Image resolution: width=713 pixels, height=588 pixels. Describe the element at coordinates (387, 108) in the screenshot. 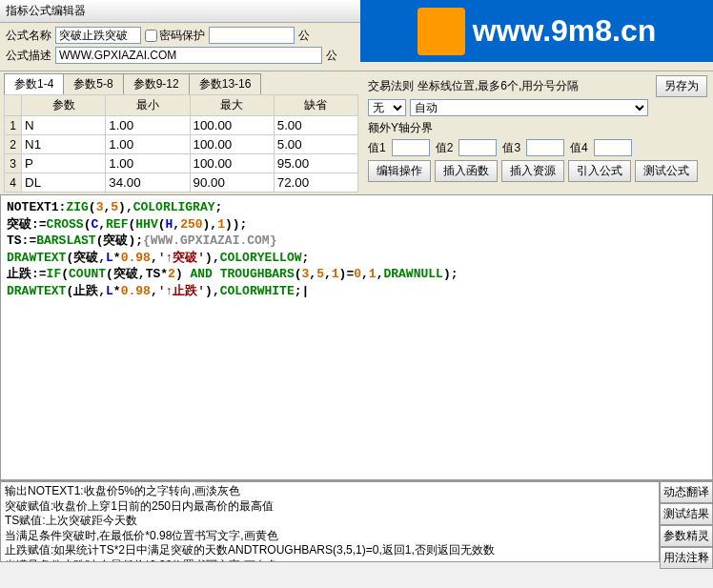

I see `rule-select-1: 无` at that location.